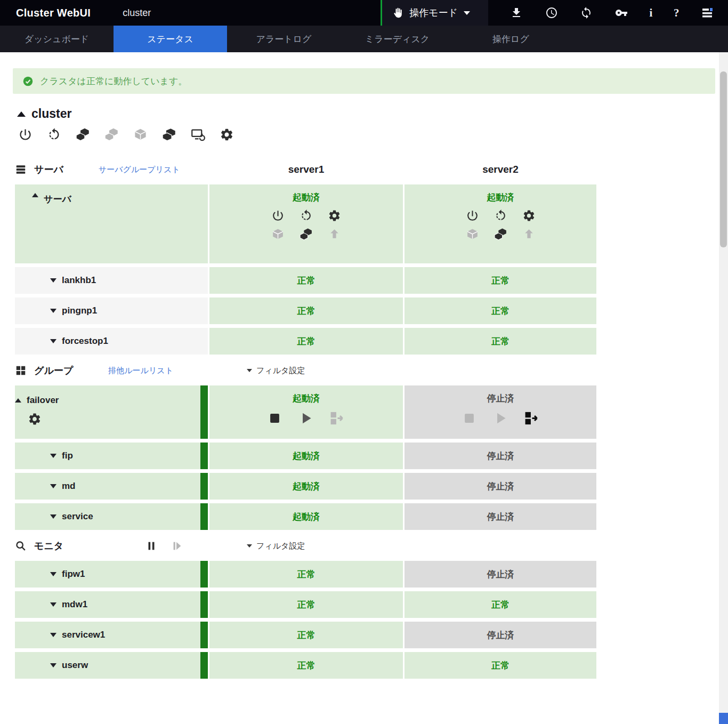 Image resolution: width=728 pixels, height=724 pixels. I want to click on tab-status: ステータス, so click(171, 39).